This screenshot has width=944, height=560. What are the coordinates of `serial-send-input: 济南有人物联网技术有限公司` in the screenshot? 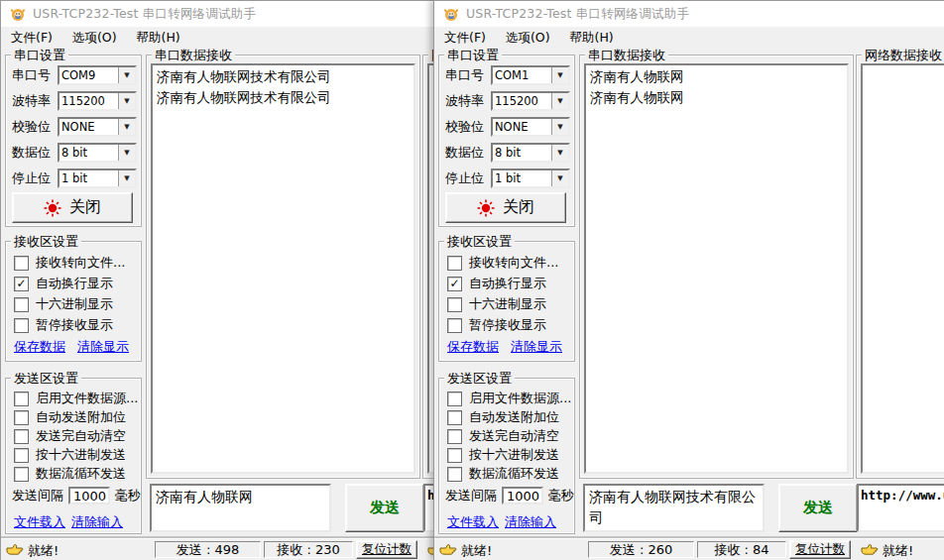 It's located at (674, 507).